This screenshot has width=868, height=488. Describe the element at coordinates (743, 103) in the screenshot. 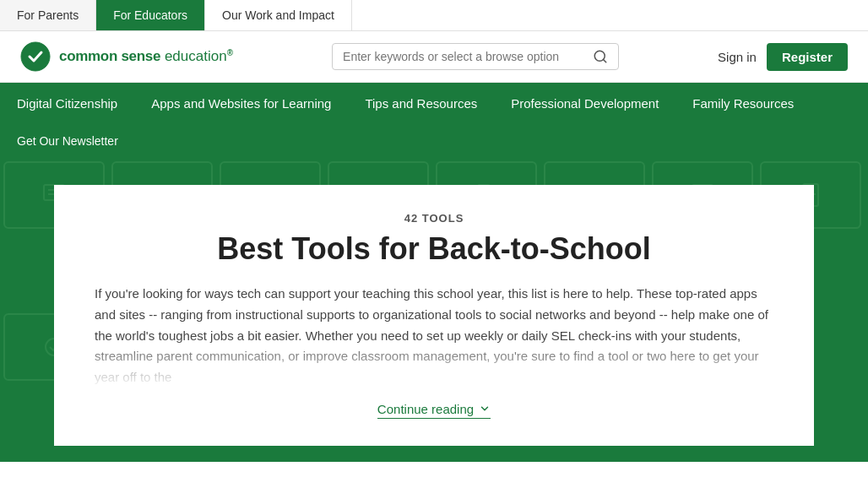

I see `nav-family-resources: Family Resources` at that location.